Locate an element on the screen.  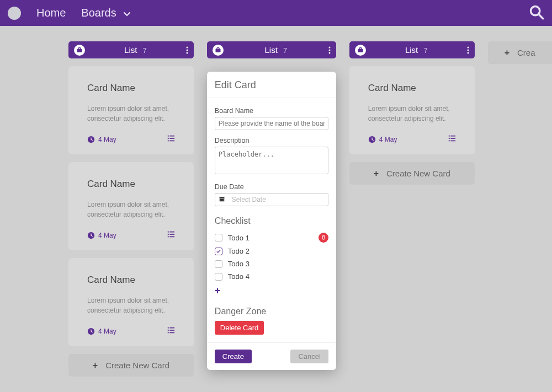
plus-icon: + is located at coordinates (507, 53).